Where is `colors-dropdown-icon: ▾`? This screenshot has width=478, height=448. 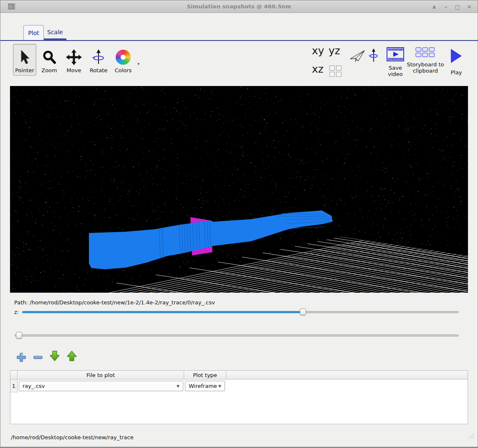 colors-dropdown-icon: ▾ is located at coordinates (139, 64).